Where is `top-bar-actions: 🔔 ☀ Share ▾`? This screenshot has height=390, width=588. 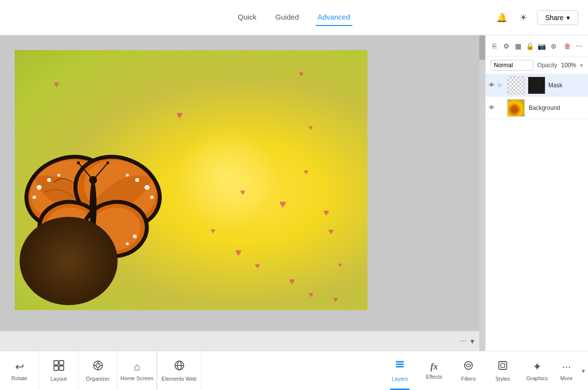
top-bar-actions: 🔔 ☀ Share ▾ is located at coordinates (536, 18).